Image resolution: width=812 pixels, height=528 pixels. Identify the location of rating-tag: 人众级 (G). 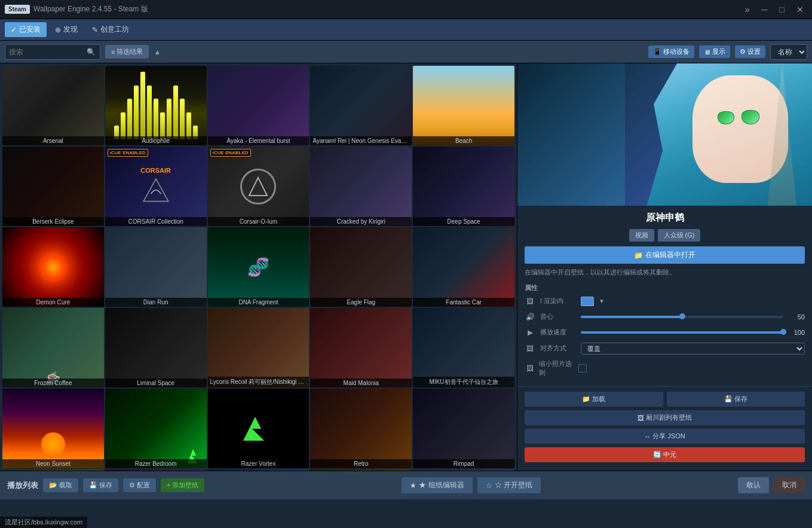
(679, 236).